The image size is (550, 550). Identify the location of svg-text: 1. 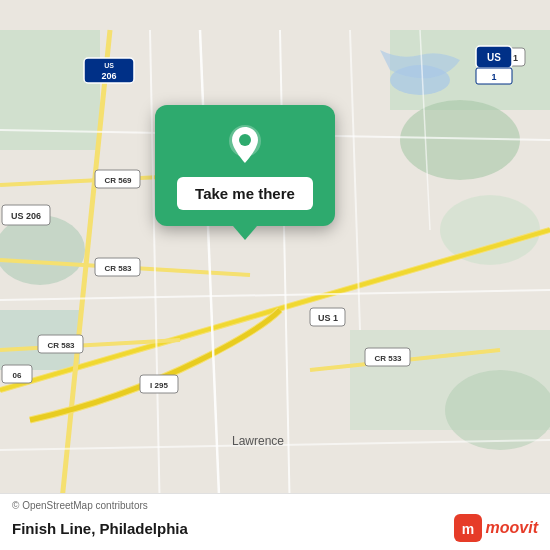
(494, 77).